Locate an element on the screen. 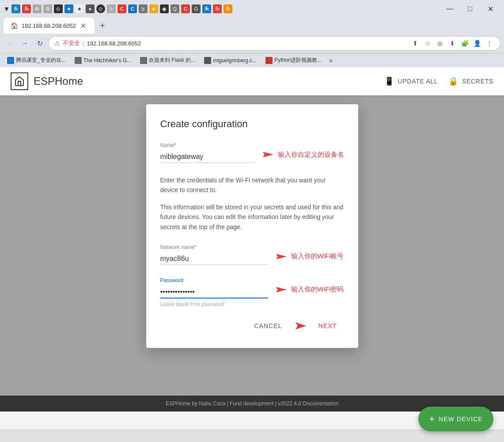 This screenshot has width=504, height=442. maximize-button: □ is located at coordinates (470, 9).